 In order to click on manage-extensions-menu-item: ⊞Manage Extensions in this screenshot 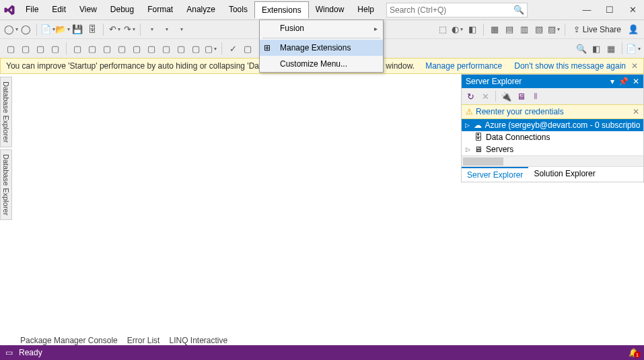, I will do `click(322, 48)`.